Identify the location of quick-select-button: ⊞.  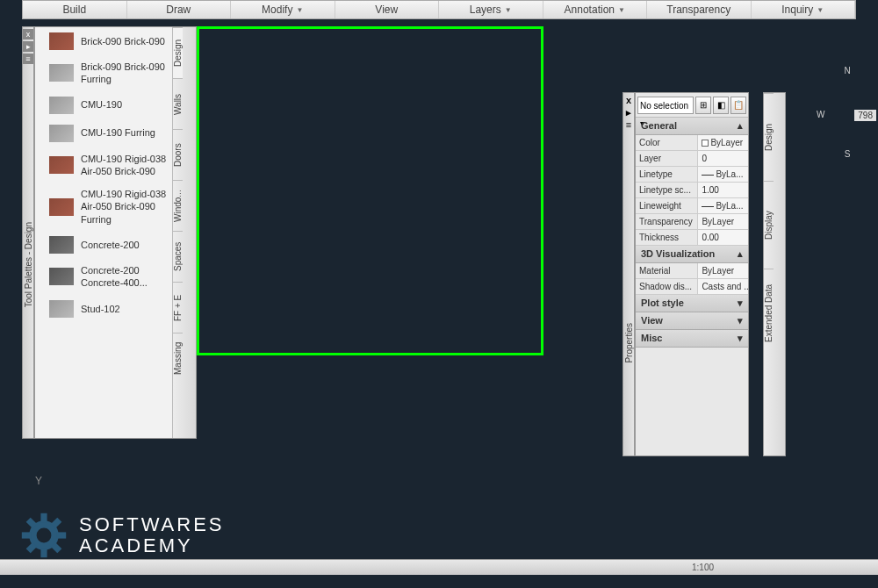
(703, 105).